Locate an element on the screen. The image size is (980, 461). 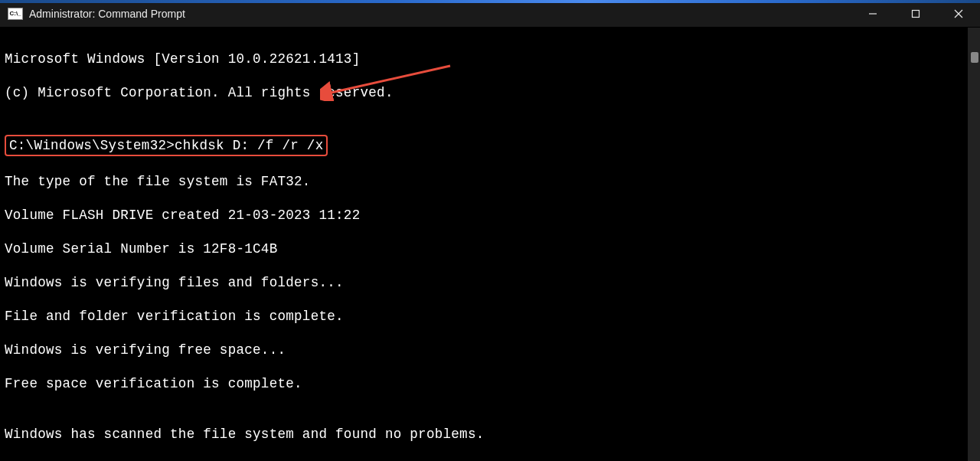
output-line: Volume Serial Number is 12F8-1C4B is located at coordinates (492, 249).